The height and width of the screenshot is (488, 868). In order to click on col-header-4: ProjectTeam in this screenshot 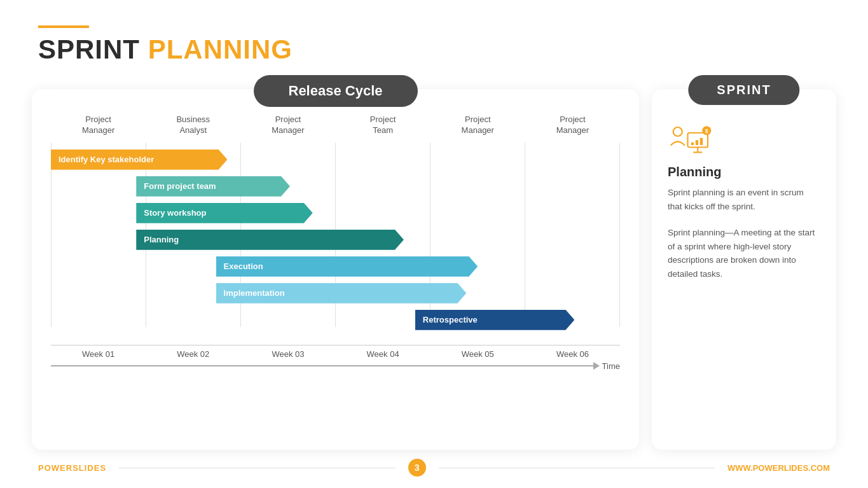, I will do `click(383, 125)`.